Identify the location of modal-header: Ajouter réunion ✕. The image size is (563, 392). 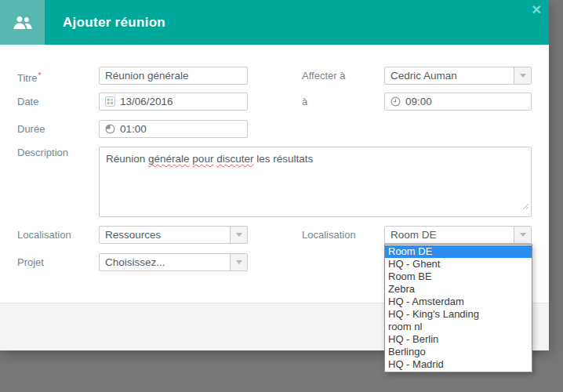
(274, 22).